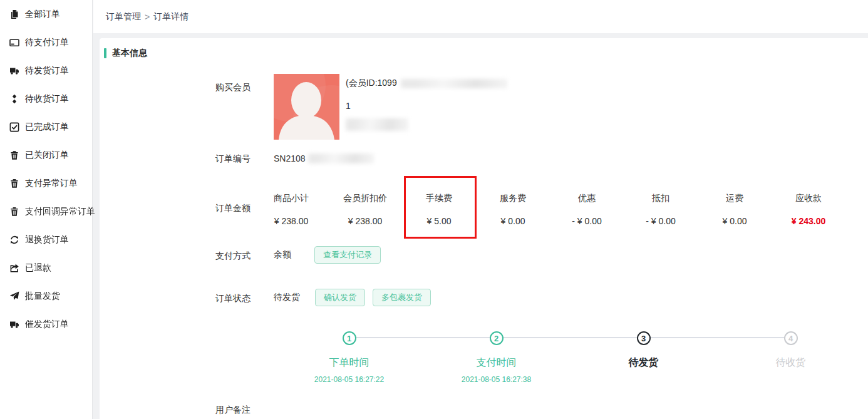 The image size is (868, 419). I want to click on sidebar-item-1: 全部订单, so click(46, 14).